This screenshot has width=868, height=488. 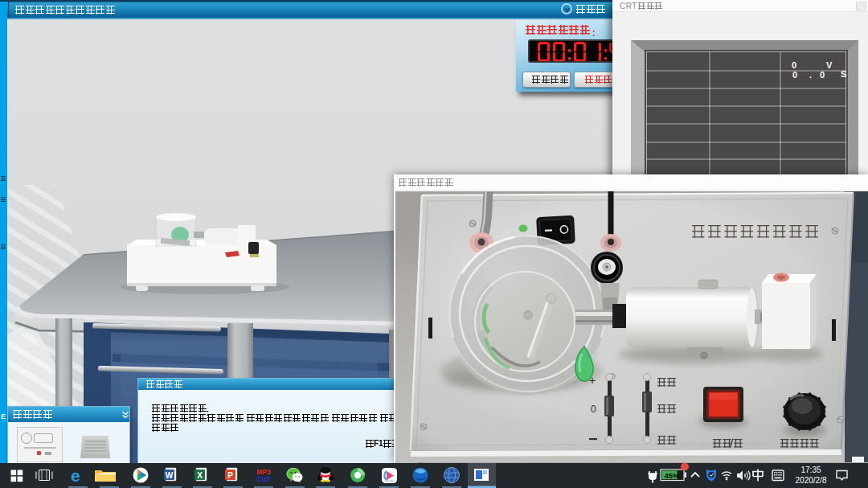 I want to click on svg-text: P, so click(x=230, y=476).